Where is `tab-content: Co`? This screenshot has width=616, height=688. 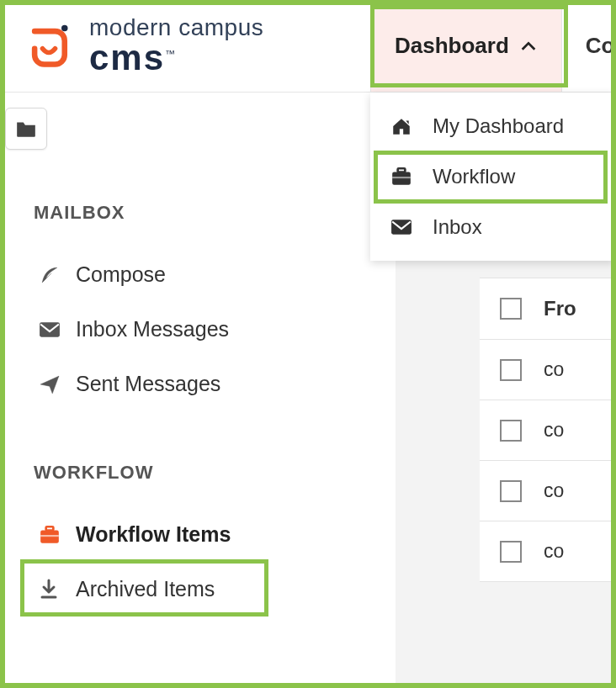
tab-content: Co is located at coordinates (589, 45).